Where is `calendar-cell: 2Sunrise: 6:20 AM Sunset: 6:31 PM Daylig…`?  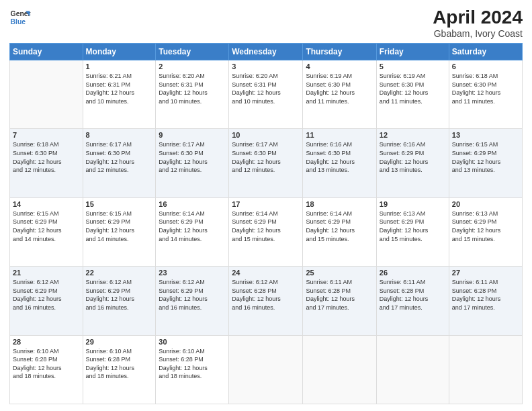 calendar-cell: 2Sunrise: 6:20 AM Sunset: 6:31 PM Daylig… is located at coordinates (192, 95).